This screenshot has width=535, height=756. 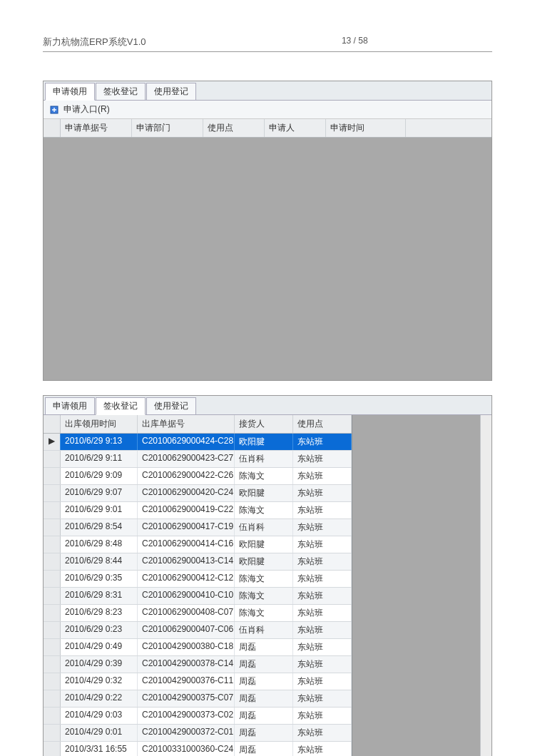 What do you see at coordinates (186, 716) in the screenshot?
I see `cell: C20100429000373-C02` at bounding box center [186, 716].